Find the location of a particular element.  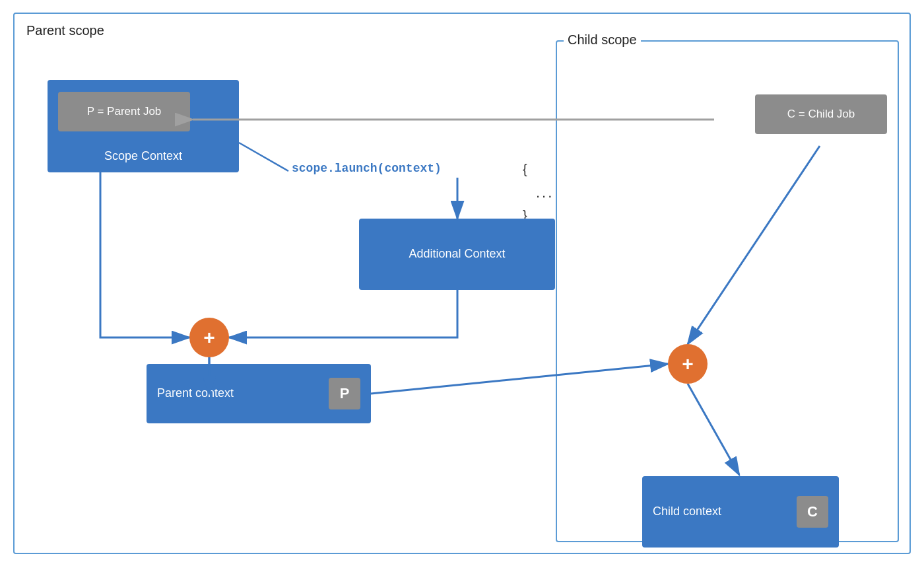

parent-job-box: P = Parent Job is located at coordinates (124, 112).